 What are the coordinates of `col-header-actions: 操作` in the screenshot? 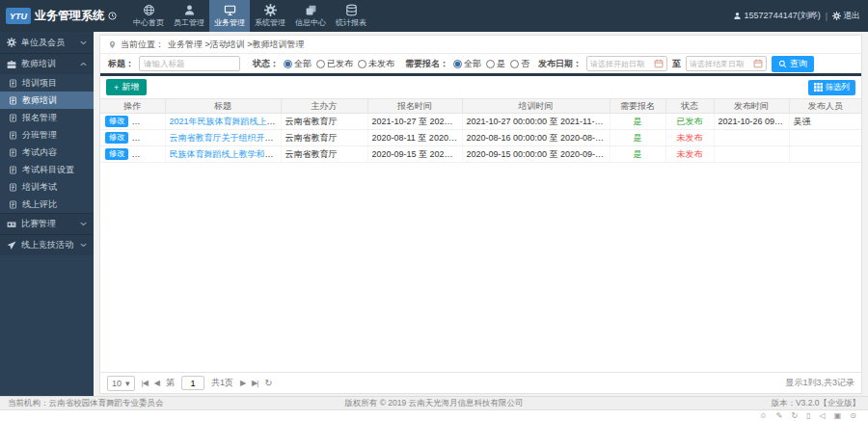 It's located at (133, 106).